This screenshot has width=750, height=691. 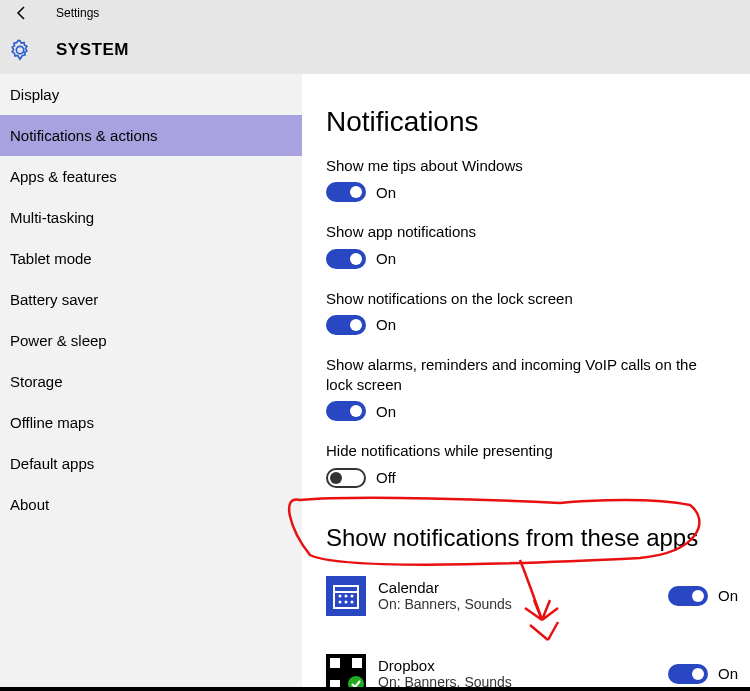 I want to click on setting-lock-screen: Show notifications on the lock screen On, so click(x=526, y=312).